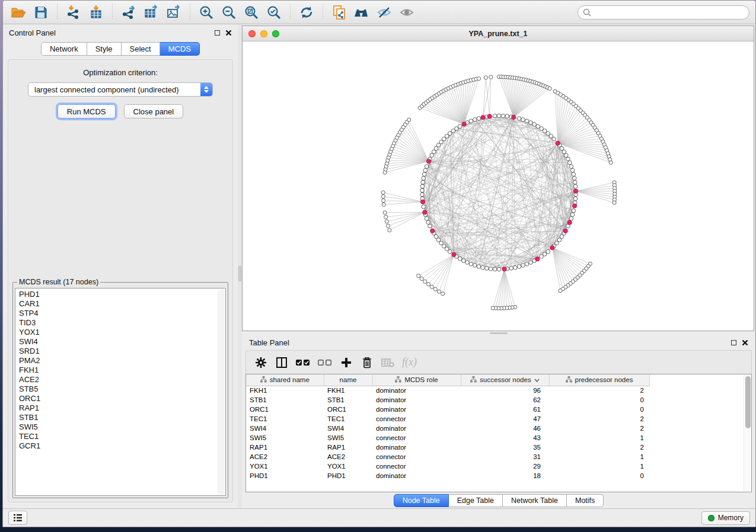  Describe the element at coordinates (348, 447) in the screenshot. I see `cell-name: RAP1` at that location.